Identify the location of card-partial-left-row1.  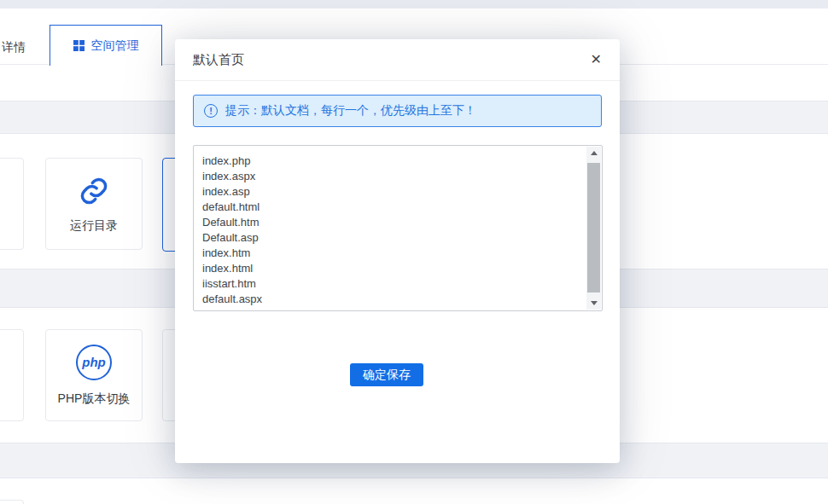
(12, 204).